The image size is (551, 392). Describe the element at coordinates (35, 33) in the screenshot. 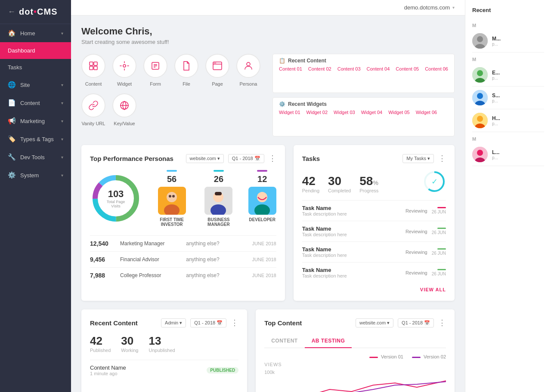

I see `sidebar-item-home: 🏠 Home ▾` at that location.